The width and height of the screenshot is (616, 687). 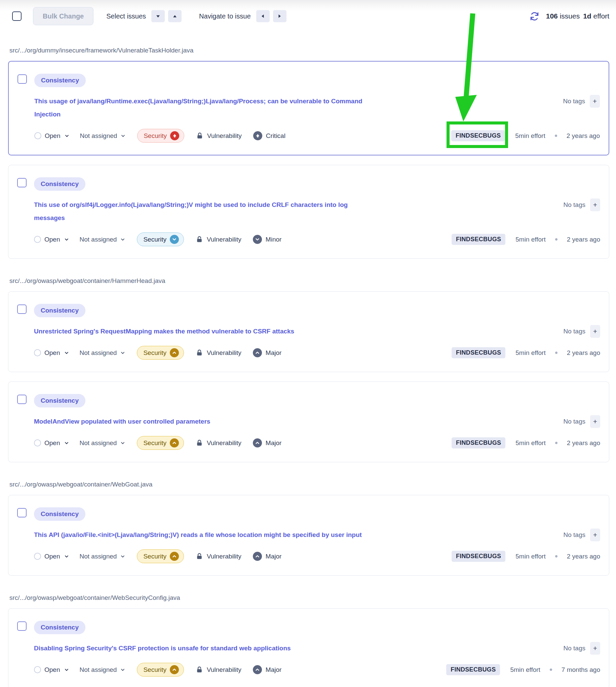 I want to click on issue-title-link: This usage of java/lang/Runtime.exec(Lja…, so click(x=299, y=108).